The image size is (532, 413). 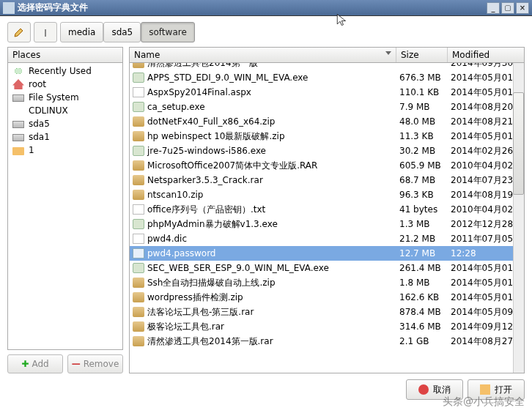 What do you see at coordinates (327, 122) in the screenshot?
I see `file-row: dotNetFx40_Full_x86_x64.zip48.0 MB2014年0…` at bounding box center [327, 122].